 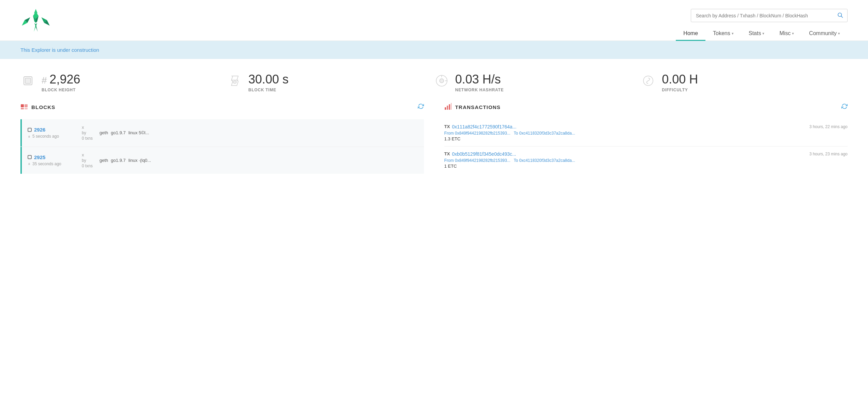 I want to click on header: Home Tokens ▾ Stats ▾ Misc ▾ Community ▾, so click(x=434, y=20).